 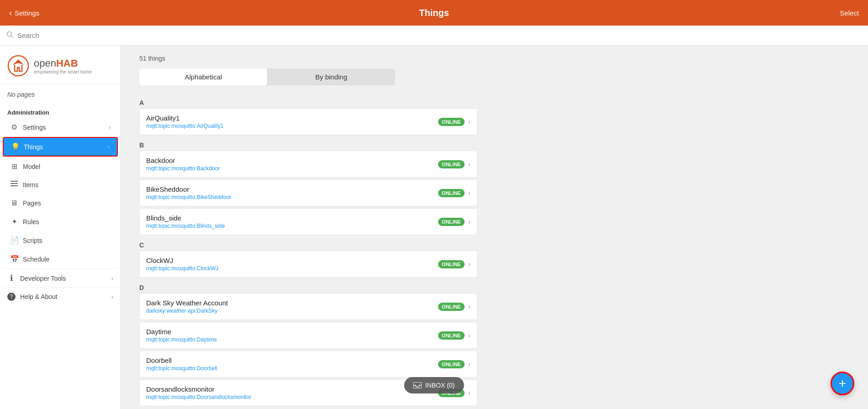 I want to click on thing-name: Daytime, so click(x=292, y=331).